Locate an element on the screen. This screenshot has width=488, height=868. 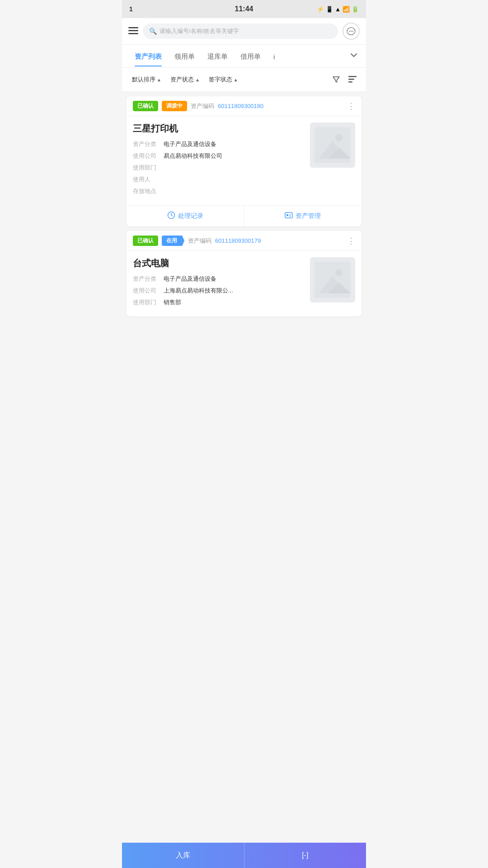
action-history-1: 处理记录 is located at coordinates (185, 216).